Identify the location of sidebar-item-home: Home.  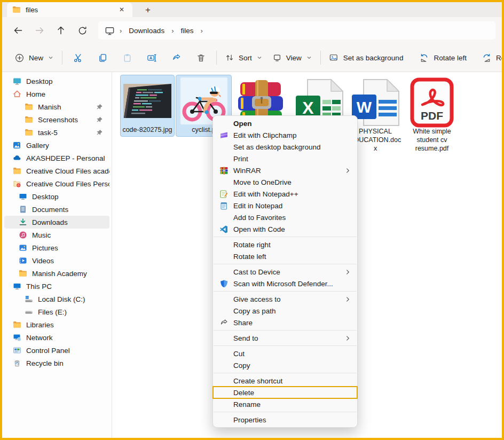
(57, 94).